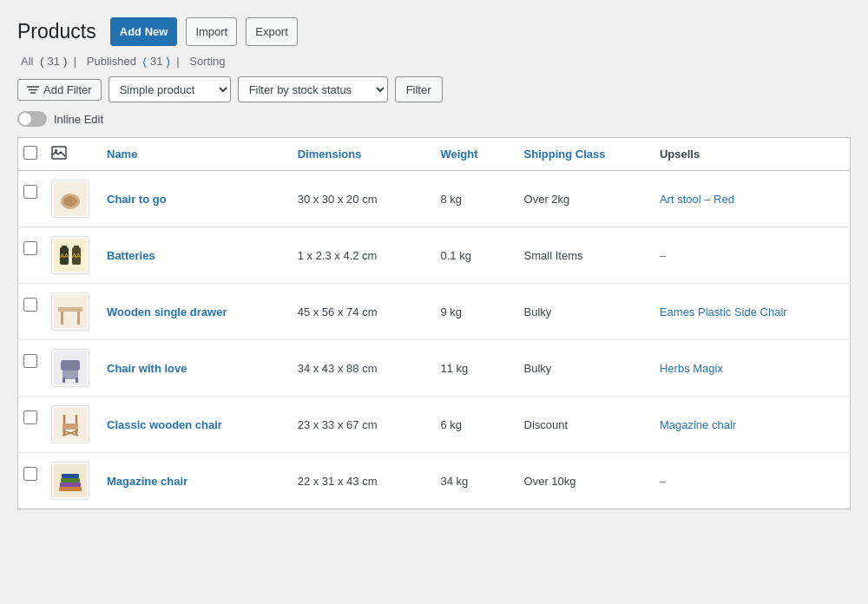 The image size is (868, 604). Describe the element at coordinates (361, 312) in the screenshot. I see `product-dimensions-cell: 45 x 56 x 74 cm` at that location.